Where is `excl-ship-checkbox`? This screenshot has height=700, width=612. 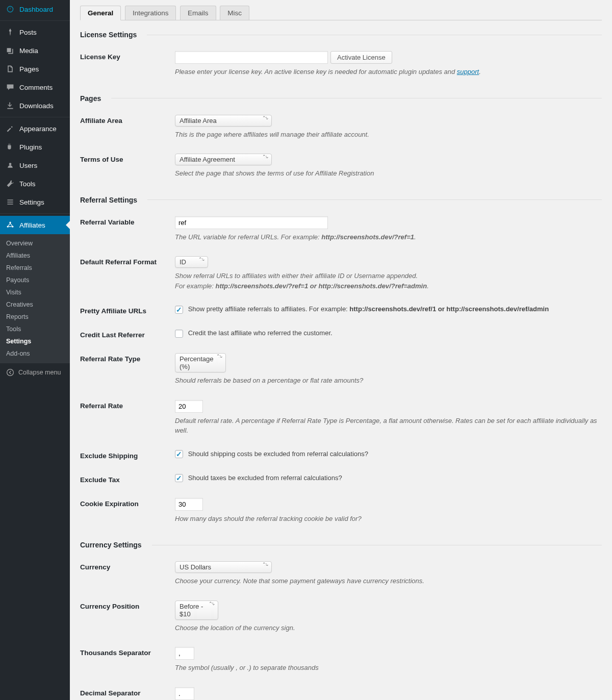
excl-ship-checkbox is located at coordinates (179, 454).